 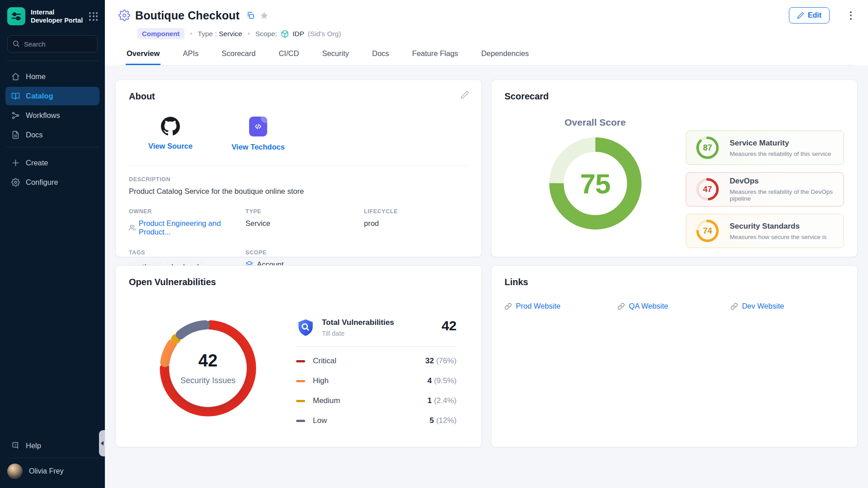 I want to click on type-value: Service, so click(x=305, y=223).